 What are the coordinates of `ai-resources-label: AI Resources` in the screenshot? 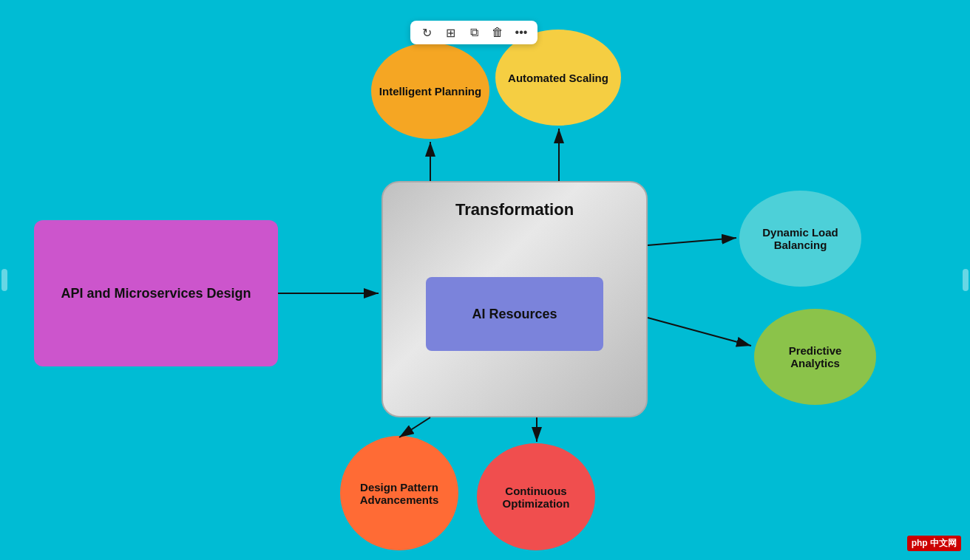 It's located at (515, 315).